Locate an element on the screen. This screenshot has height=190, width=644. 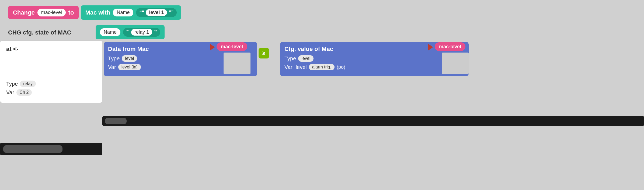
main-scrollbar-thumb is located at coordinates (116, 121).